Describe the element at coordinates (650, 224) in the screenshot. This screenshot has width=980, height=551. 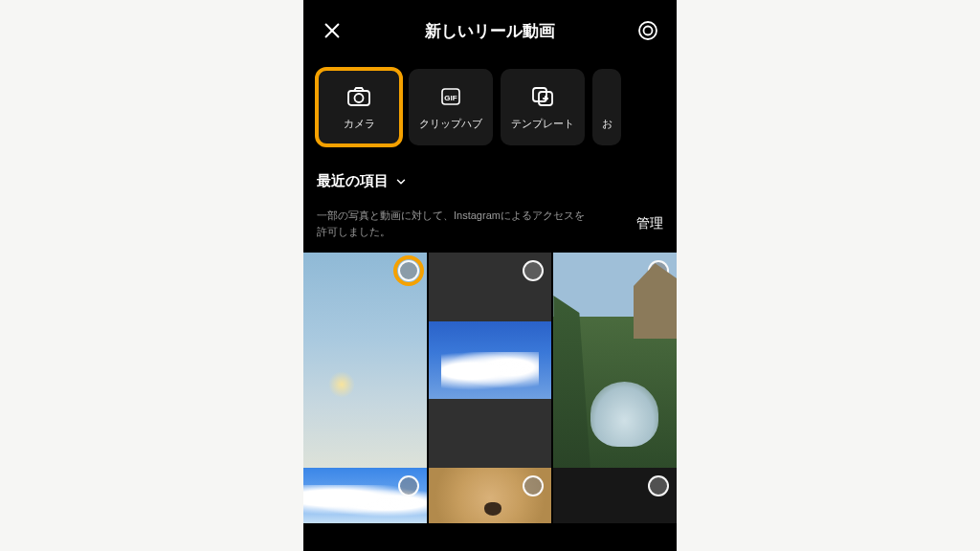
I see `manage-button: 管理` at that location.